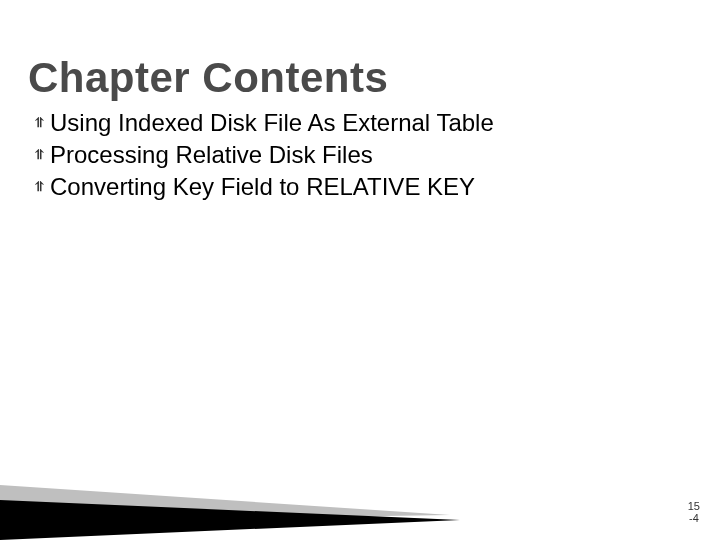 The height and width of the screenshot is (540, 720). What do you see at coordinates (240, 495) in the screenshot?
I see `decorative-wedge` at bounding box center [240, 495].